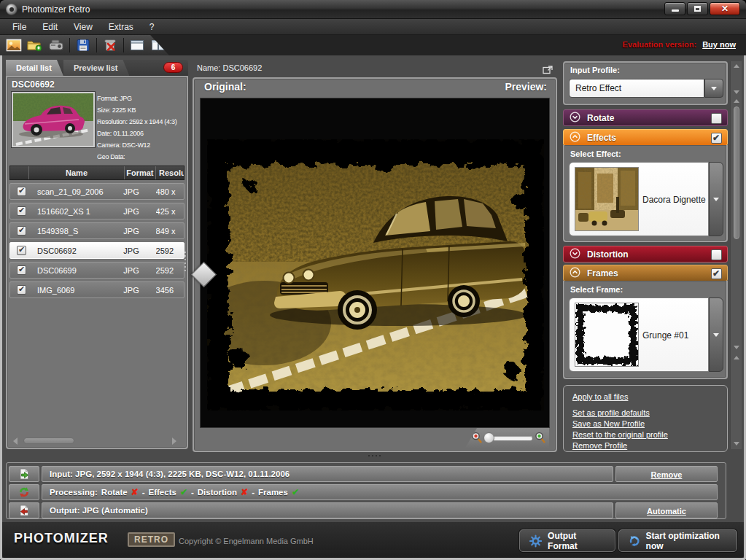 The image size is (746, 560). I want to click on chevron-down-icon, so click(716, 200).